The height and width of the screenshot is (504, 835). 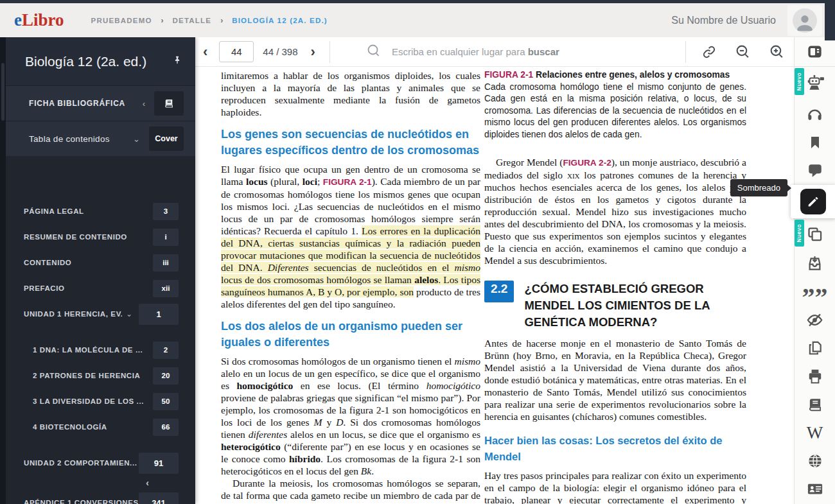 I want to click on tooltip-sombreado: Sombreado, so click(x=759, y=187).